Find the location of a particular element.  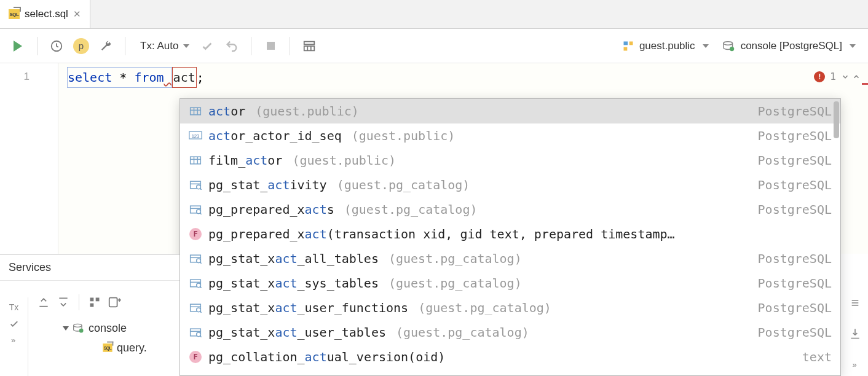

schema-selector: guest.public is located at coordinates (665, 46).